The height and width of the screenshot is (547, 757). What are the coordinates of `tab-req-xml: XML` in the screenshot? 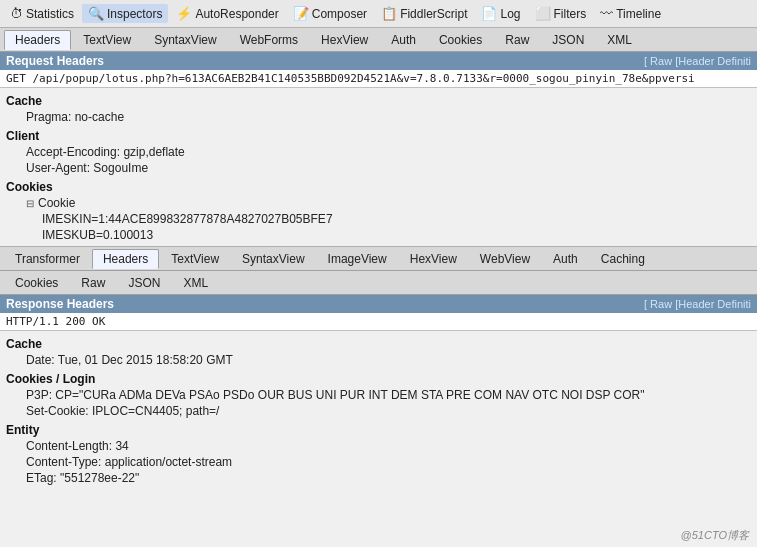 It's located at (620, 40).